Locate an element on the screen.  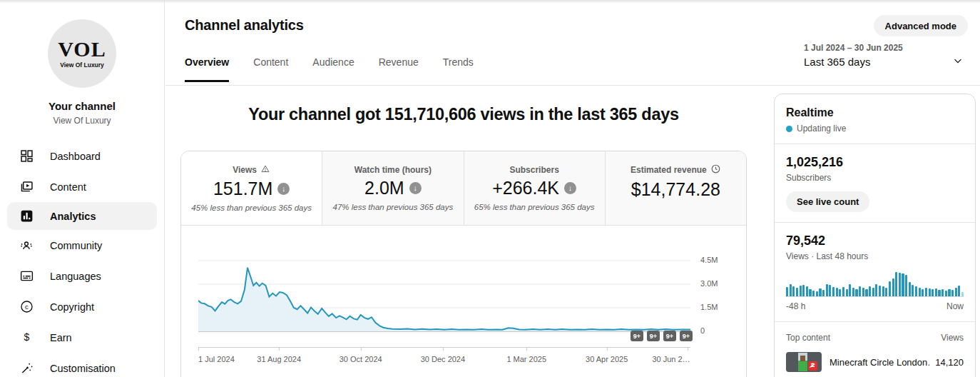
customisation-icon is located at coordinates (26, 368).